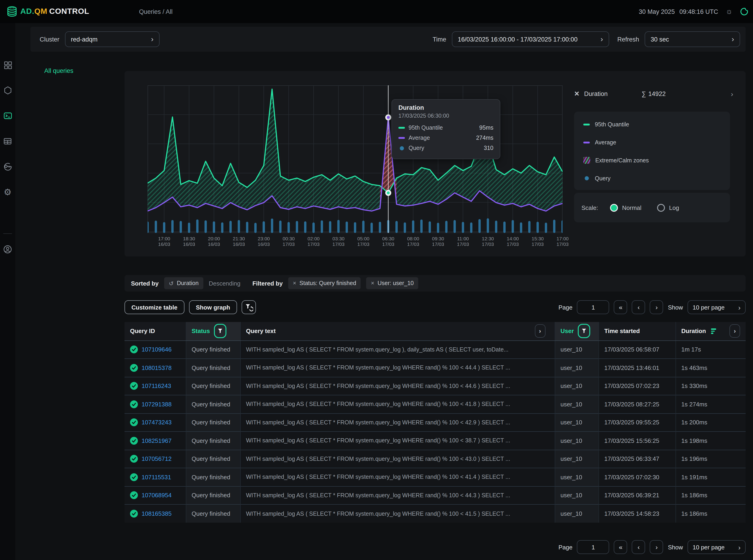 The image size is (753, 560). I want to click on col-header-query-text: Query text ›, so click(398, 331).